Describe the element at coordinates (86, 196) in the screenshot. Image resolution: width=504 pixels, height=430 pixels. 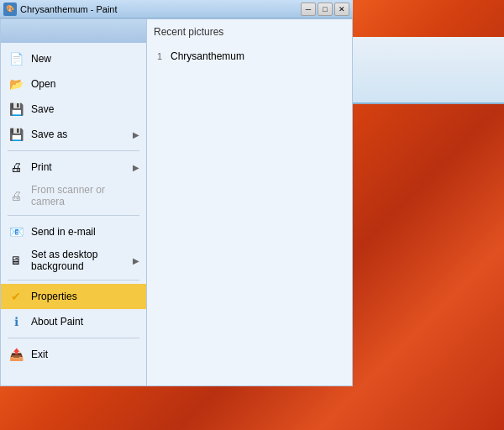
I see `scanner-label: From scanner or camera` at that location.